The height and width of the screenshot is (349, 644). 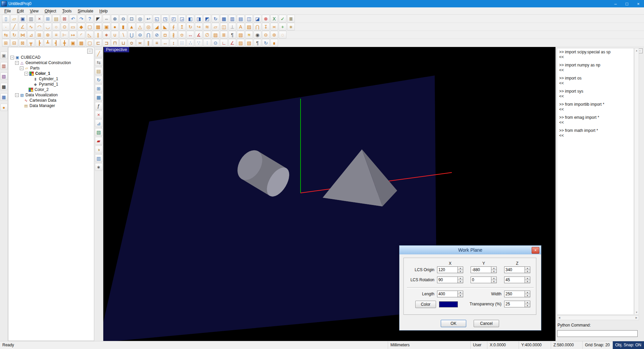 I want to click on tree-node-cylinder-1: Cylinder_1, so click(x=52, y=79).